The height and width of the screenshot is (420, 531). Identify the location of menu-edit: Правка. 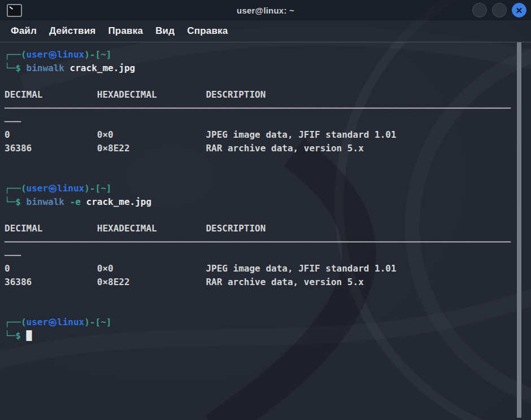
(125, 31).